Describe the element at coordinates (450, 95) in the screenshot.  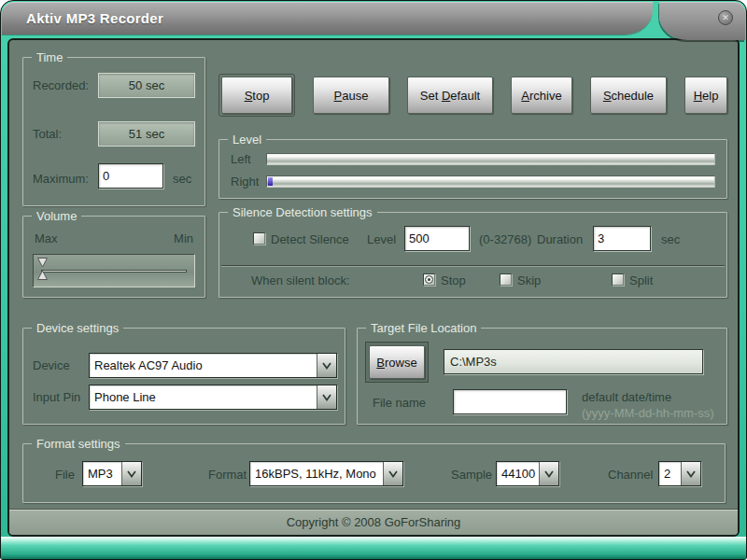
I see `set-default-button: Set Default` at that location.